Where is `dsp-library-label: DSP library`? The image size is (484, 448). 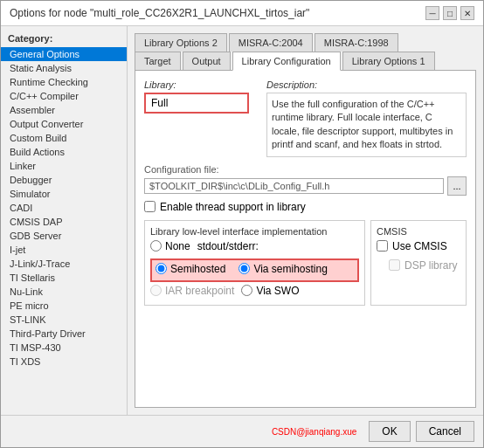
dsp-library-label: DSP library is located at coordinates (431, 265).